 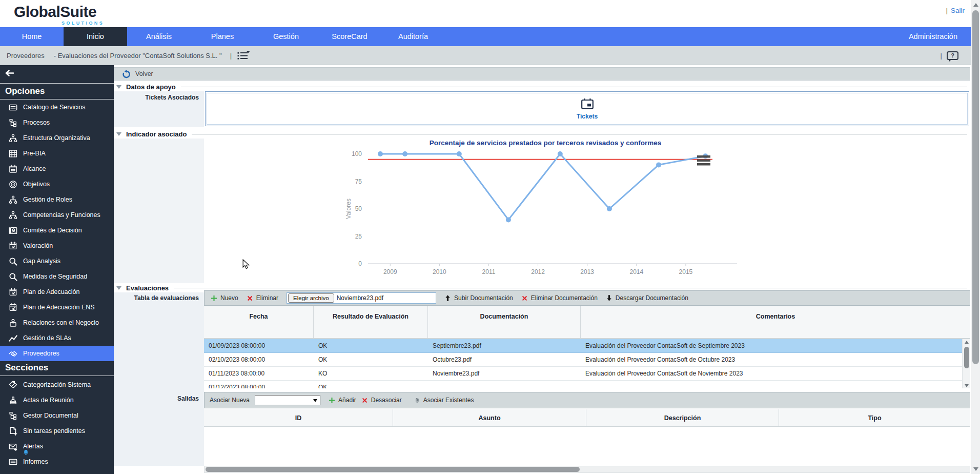 What do you see at coordinates (288, 400) in the screenshot?
I see `asociar-nueva-select` at bounding box center [288, 400].